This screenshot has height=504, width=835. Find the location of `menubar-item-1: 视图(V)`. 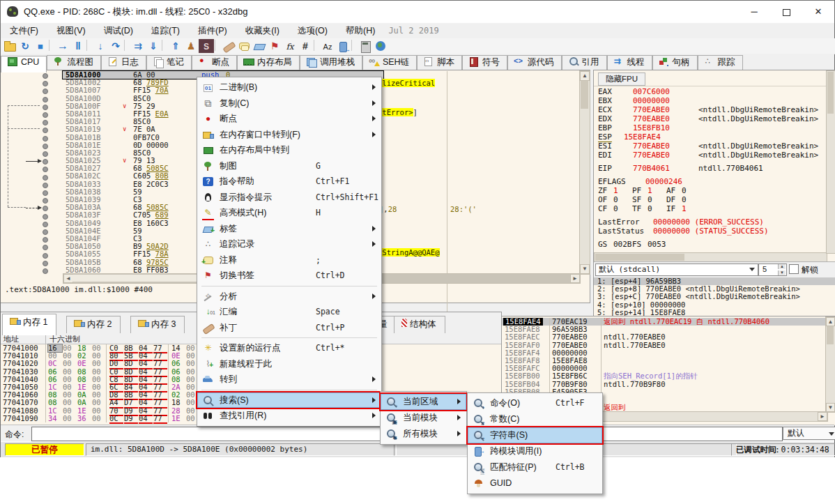

menubar-item-1: 视图(V) is located at coordinates (71, 31).